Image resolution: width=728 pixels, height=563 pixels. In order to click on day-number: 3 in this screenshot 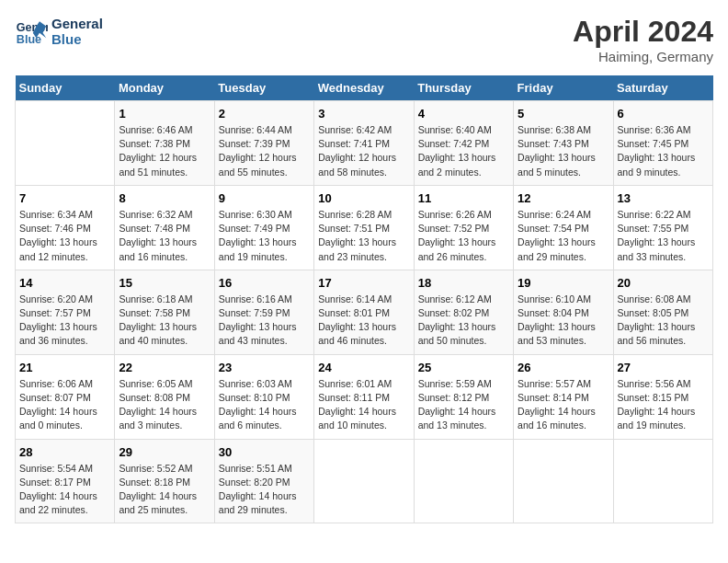, I will do `click(364, 114)`.